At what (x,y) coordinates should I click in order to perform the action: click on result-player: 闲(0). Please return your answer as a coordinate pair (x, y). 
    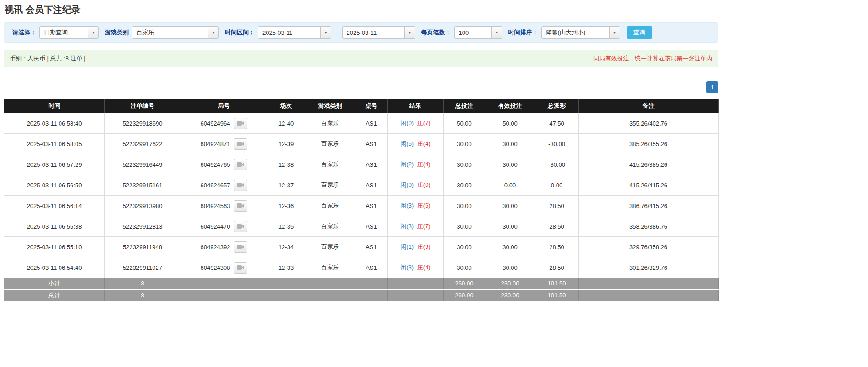
    Looking at the image, I should click on (407, 123).